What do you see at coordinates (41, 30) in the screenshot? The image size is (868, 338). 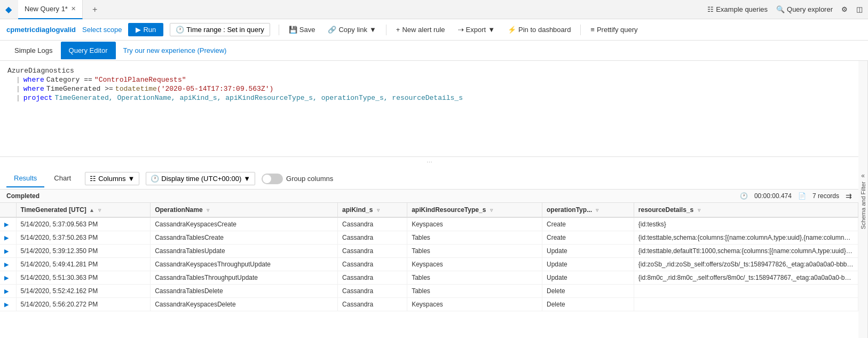 I see `scope-text: cpmetricdiaglogvalid` at bounding box center [41, 30].